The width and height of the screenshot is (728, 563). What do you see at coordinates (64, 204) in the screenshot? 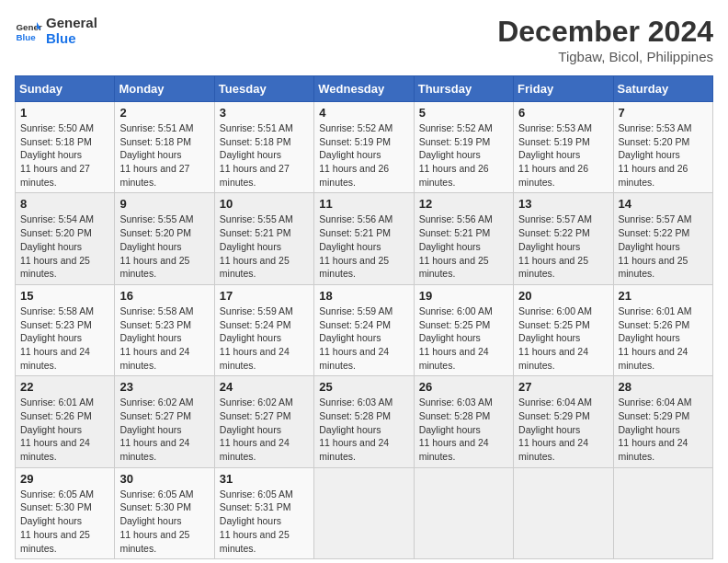
I see `day-number: 8` at bounding box center [64, 204].